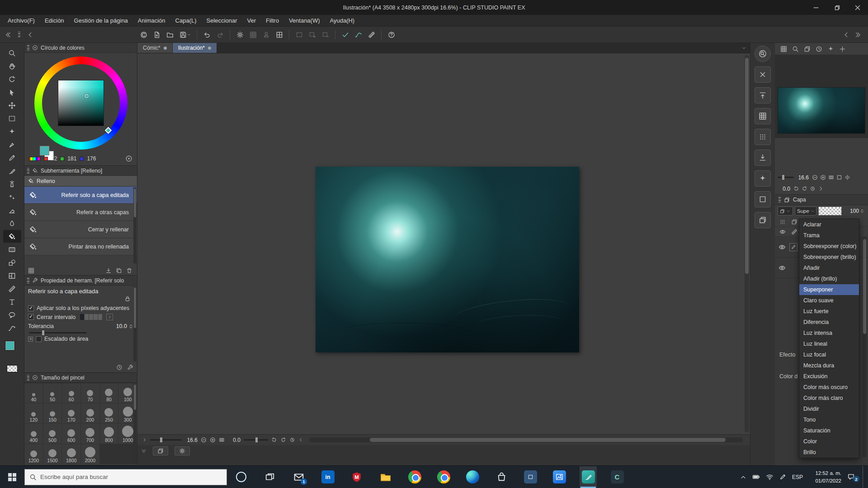  I want to click on tool-balloon, so click(12, 315).